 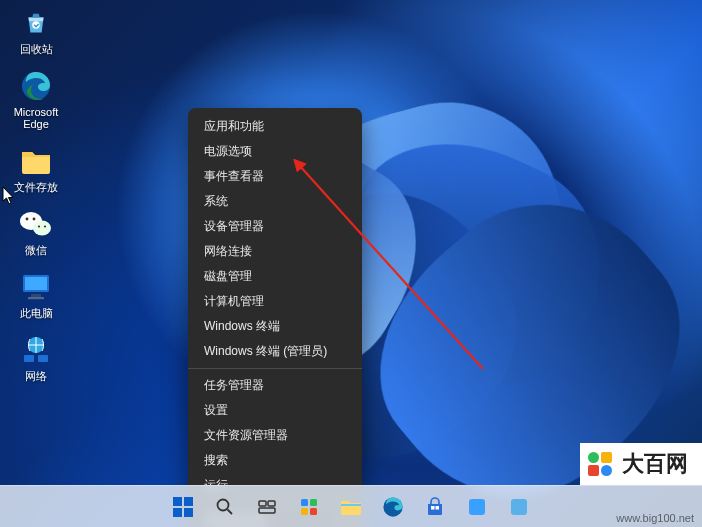 What do you see at coordinates (9, 196) in the screenshot?
I see `mouse-cursor` at bounding box center [9, 196].